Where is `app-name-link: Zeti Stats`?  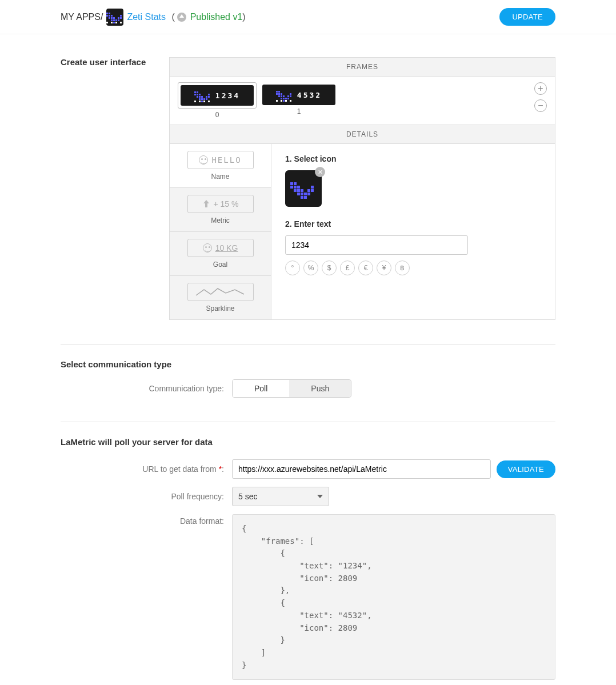 app-name-link: Zeti Stats is located at coordinates (146, 17).